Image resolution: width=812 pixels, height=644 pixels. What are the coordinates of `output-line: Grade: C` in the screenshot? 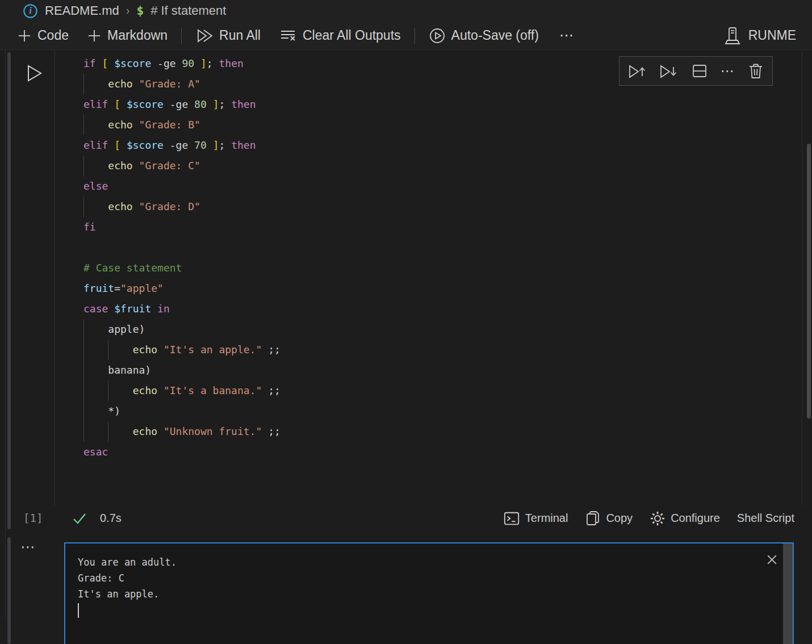 It's located at (127, 578).